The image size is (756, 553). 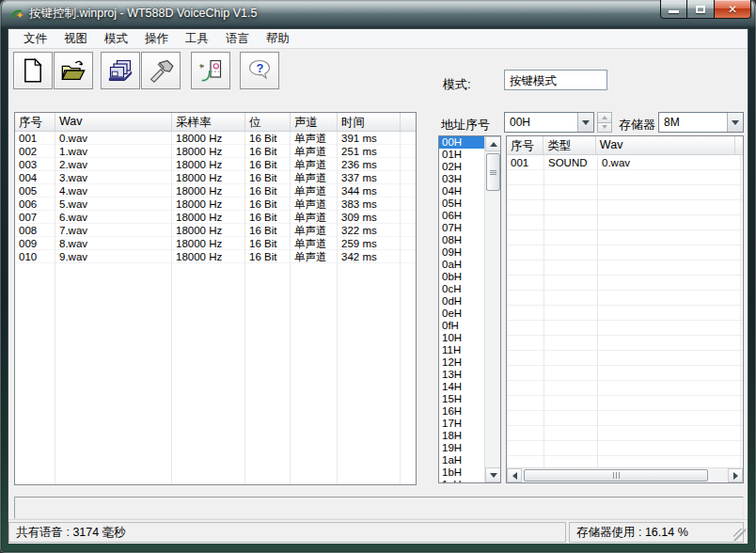 What do you see at coordinates (462, 461) in the screenshot?
I see `address-list-item: 1aH` at bounding box center [462, 461].